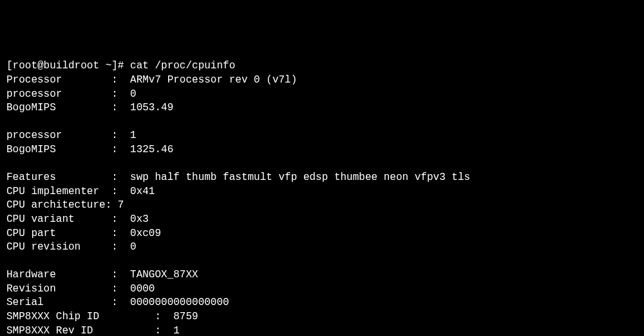 Image resolution: width=644 pixels, height=336 pixels. I want to click on cpuinfo-key: Hardware, so click(59, 275).